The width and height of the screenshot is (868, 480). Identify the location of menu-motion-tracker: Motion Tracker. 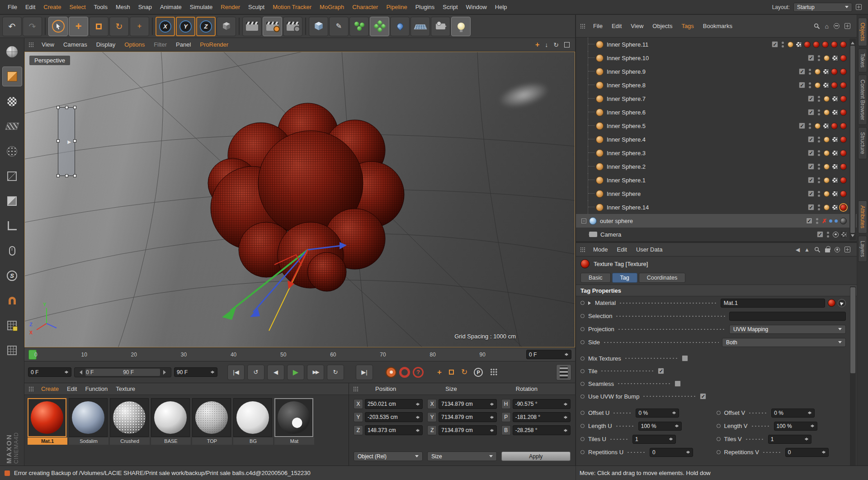
(292, 7).